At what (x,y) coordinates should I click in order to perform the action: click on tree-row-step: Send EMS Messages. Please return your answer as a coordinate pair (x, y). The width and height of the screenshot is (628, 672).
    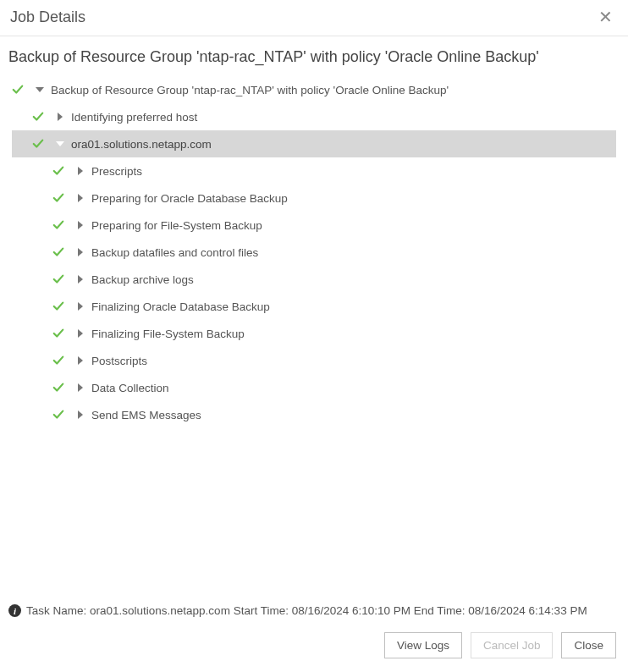
    Looking at the image, I should click on (314, 415).